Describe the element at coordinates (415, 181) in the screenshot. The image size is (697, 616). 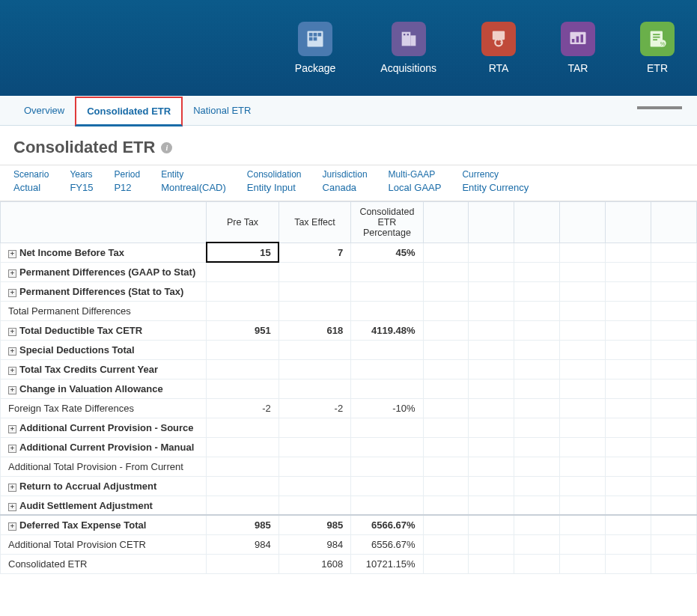
I see `dim-multi-gaap: Multi-GAAP Local GAAP` at that location.